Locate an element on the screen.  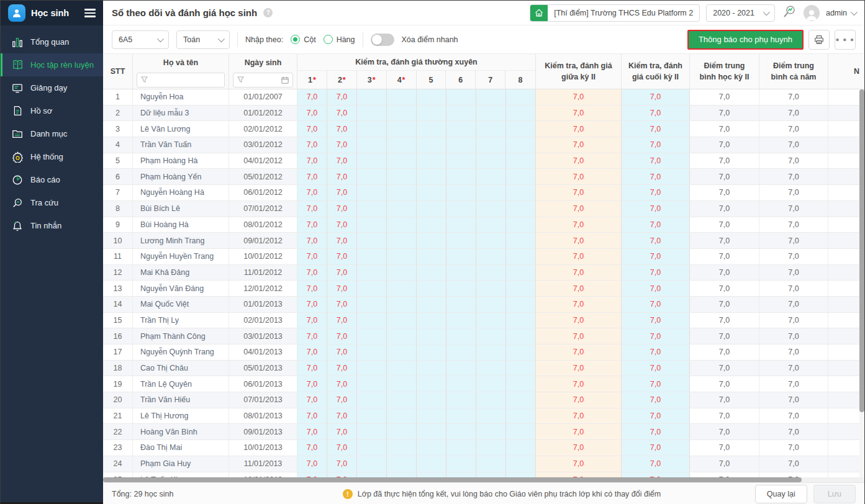
table-row: 19 Trần Lệ Quyên 06/01/2013 7,0 7,0 7,0 … is located at coordinates (484, 384).